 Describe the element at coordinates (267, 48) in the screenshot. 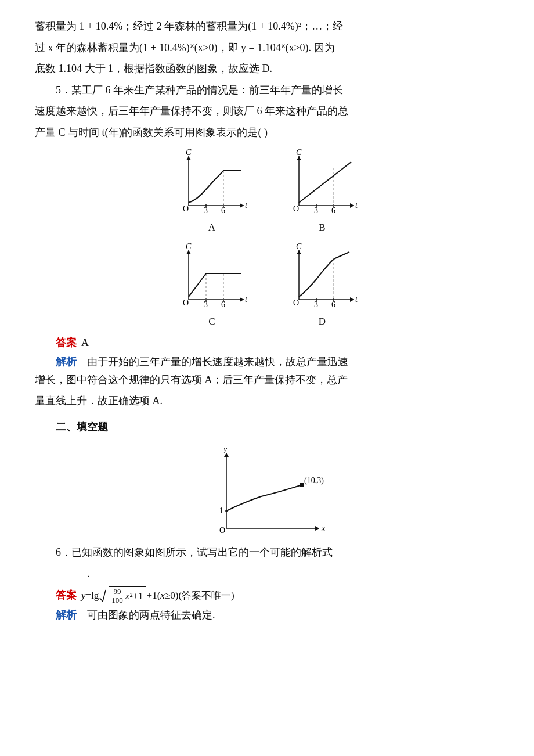

I see `intro-line2: 过 x 年的森林蓄积量为(1 + 10.4%)ˣ(x≥0)，即 y = 1.10…` at that location.